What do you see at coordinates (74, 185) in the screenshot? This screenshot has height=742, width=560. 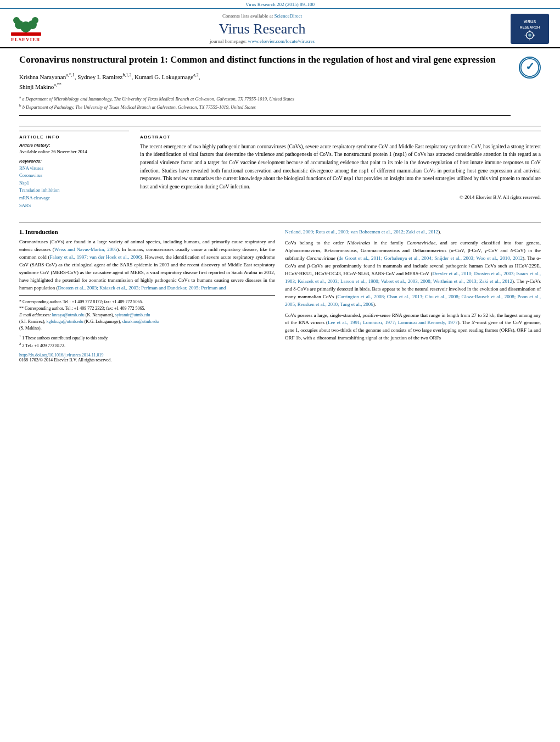 I see `keywords-section: Keywords: RNA viruses Coronavirus Nsp1 T…` at bounding box center [74, 185].